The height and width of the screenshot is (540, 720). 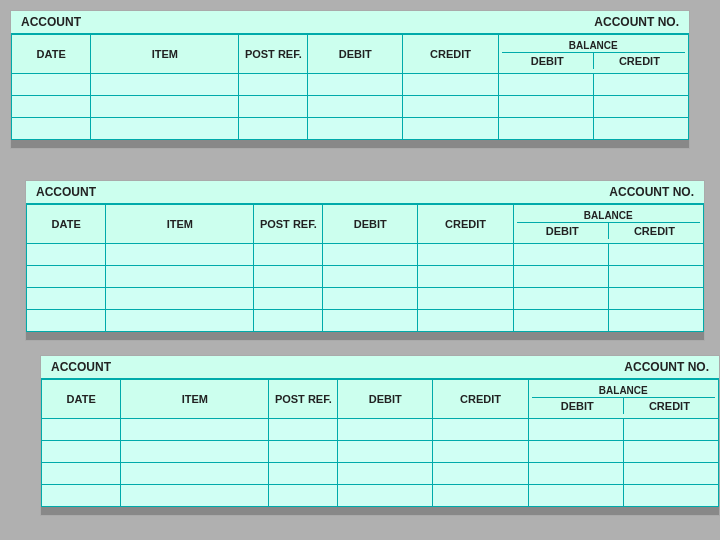 I want to click on ledger-header-3: ACCOUNT ACCOUNT NO., so click(x=350, y=22).